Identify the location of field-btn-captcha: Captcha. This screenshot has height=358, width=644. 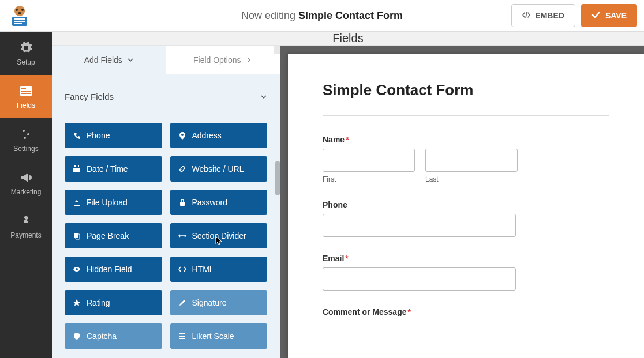
(113, 336).